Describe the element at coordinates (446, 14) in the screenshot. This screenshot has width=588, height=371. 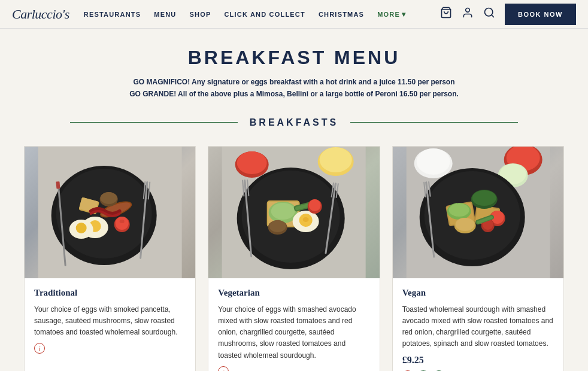
I see `basket-icon` at that location.